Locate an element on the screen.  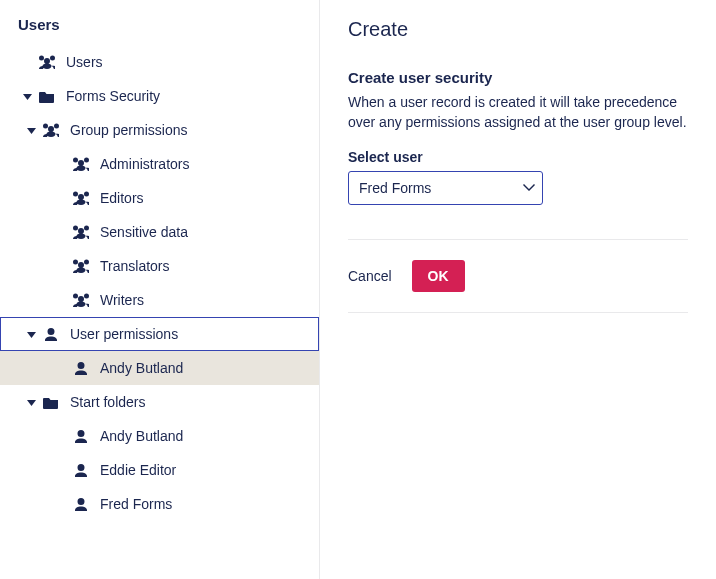
tree-item: Fred Forms is located at coordinates (160, 504).